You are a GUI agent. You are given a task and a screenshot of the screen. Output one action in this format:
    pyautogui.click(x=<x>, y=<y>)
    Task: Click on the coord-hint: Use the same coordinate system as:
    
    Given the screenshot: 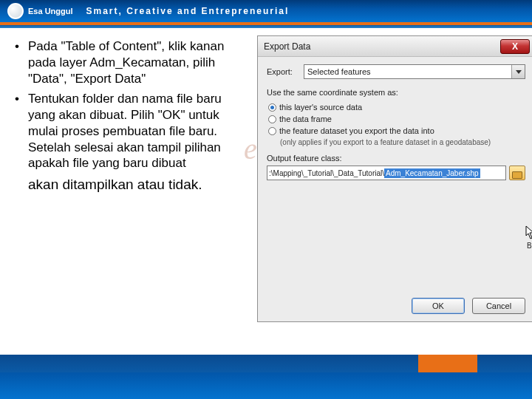 What is the action you would take?
    pyautogui.click(x=396, y=92)
    